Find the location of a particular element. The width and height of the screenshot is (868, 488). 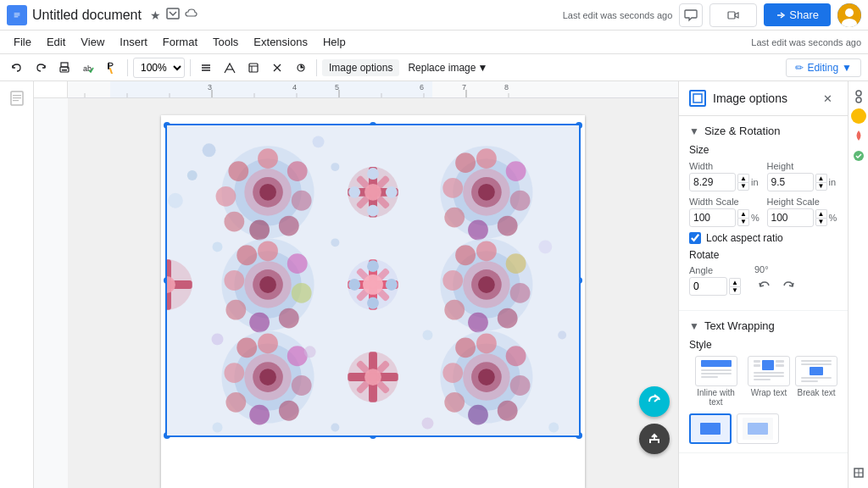

menu-insert: Insert is located at coordinates (134, 42).